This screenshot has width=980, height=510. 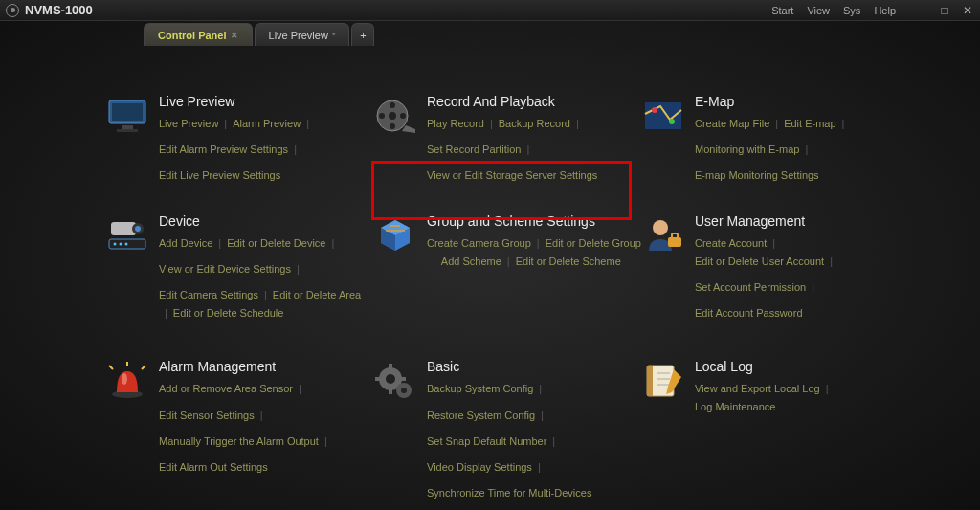 I want to click on module-title: Record And Playback, so click(x=534, y=101).